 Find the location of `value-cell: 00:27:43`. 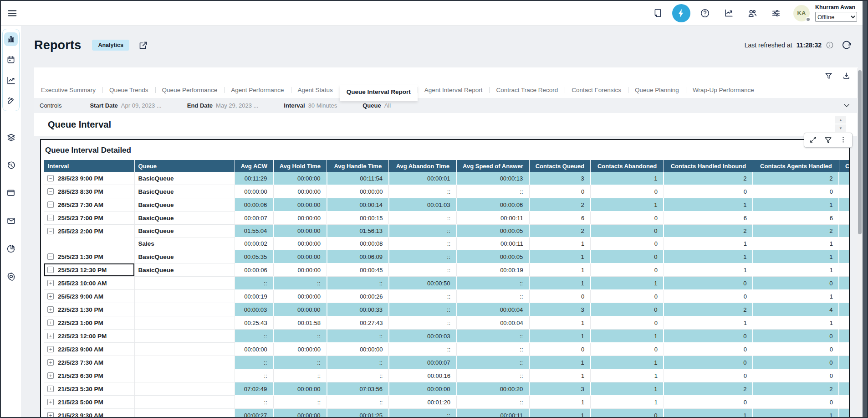

value-cell: 00:27:43 is located at coordinates (358, 323).